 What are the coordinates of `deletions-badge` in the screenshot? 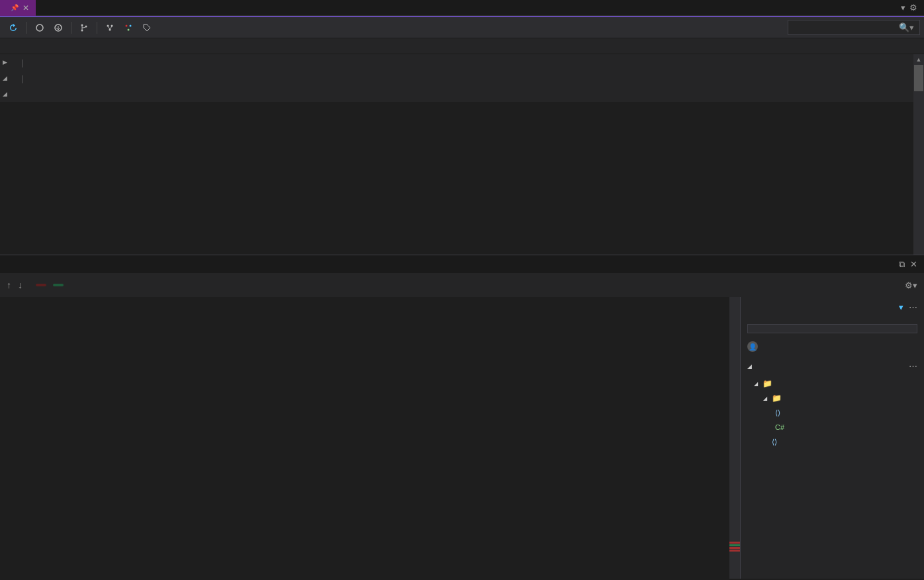 It's located at (41, 285).